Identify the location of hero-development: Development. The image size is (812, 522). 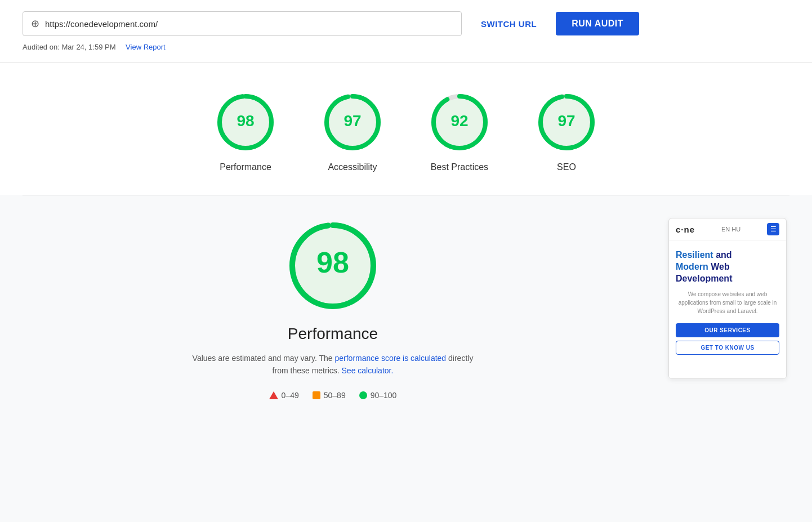
(704, 278).